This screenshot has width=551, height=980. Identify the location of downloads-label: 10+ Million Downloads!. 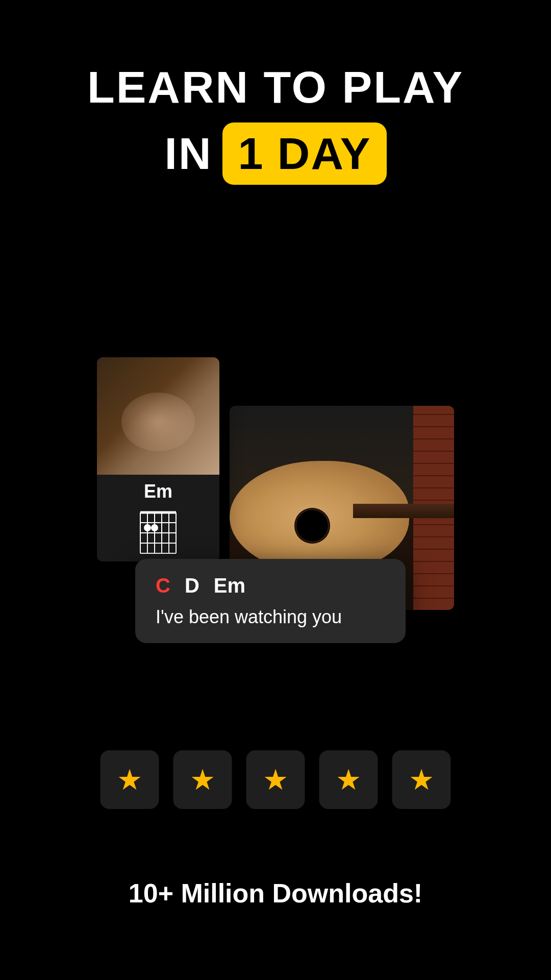
(276, 893).